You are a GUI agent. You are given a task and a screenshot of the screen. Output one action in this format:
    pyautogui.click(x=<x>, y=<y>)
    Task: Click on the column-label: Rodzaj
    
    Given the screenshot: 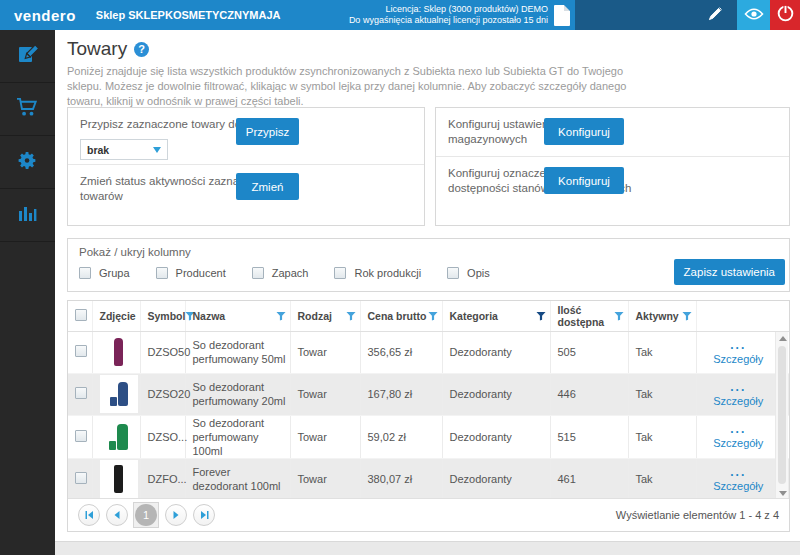 What is the action you would take?
    pyautogui.click(x=315, y=316)
    